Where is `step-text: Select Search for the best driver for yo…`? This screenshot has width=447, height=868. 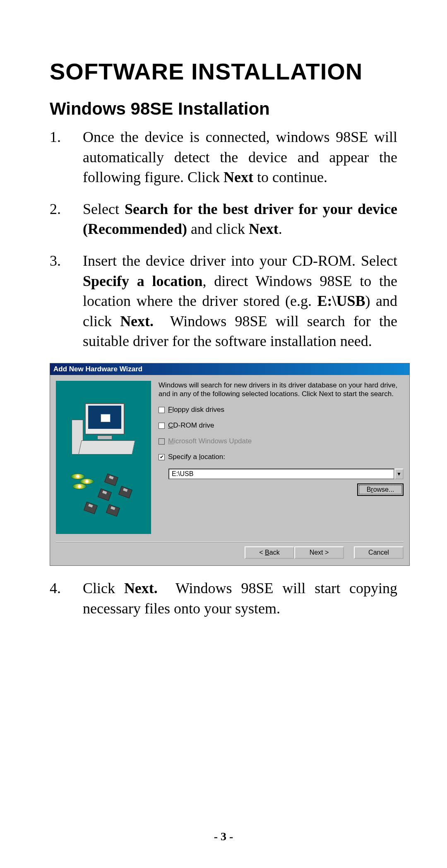
step-text: Select Search for the best driver for yo… is located at coordinates (240, 219).